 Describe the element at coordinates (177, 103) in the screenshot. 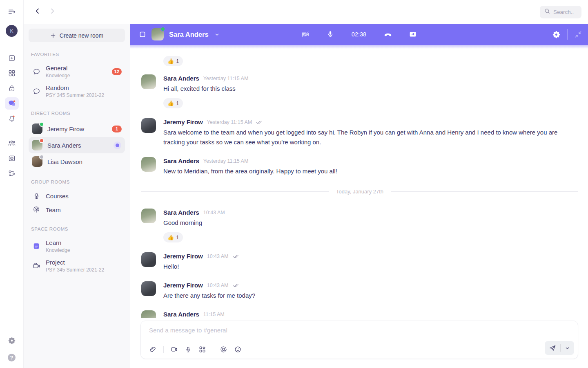

I see `reaction-count: 1` at that location.